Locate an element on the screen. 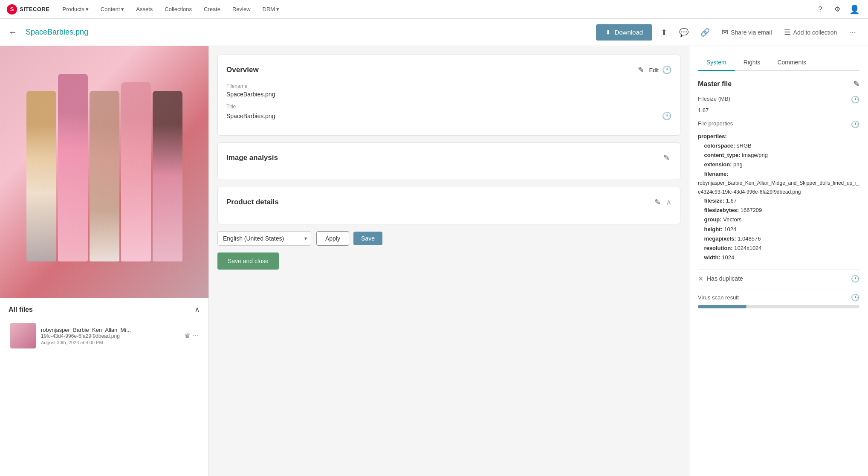  more-options-button: ··· is located at coordinates (853, 32).